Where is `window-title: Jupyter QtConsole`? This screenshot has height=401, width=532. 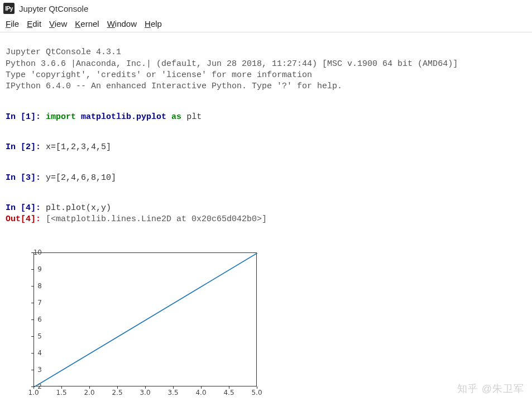 window-title: Jupyter QtConsole is located at coordinates (54, 9).